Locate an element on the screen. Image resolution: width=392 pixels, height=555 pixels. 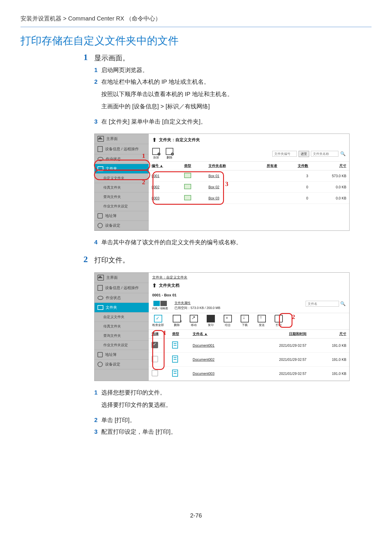
box-number-input is located at coordinates (285, 154).